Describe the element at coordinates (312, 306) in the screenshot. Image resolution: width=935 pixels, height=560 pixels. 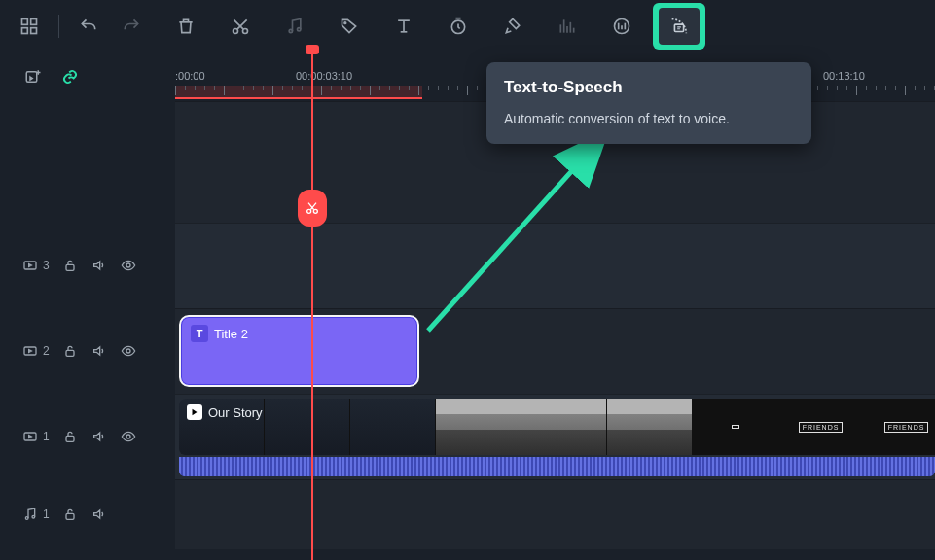
I see `playhead` at that location.